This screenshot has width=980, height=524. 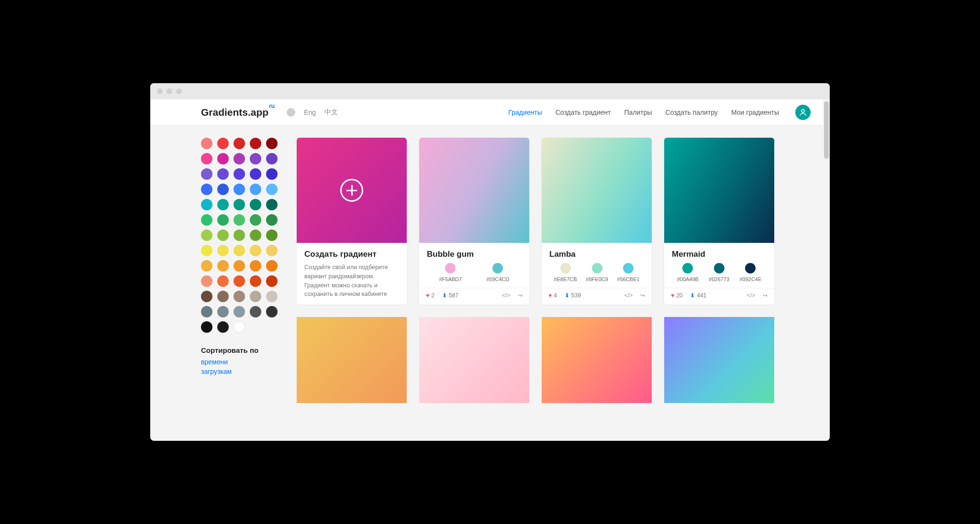 I want to click on globe-icon, so click(x=291, y=112).